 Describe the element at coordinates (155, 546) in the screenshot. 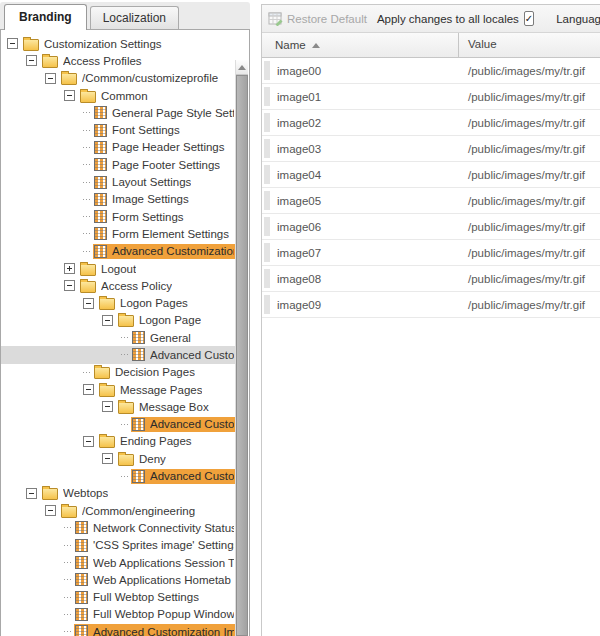

I see `tree-item-content: 'CSS Sprites image' Settings` at that location.